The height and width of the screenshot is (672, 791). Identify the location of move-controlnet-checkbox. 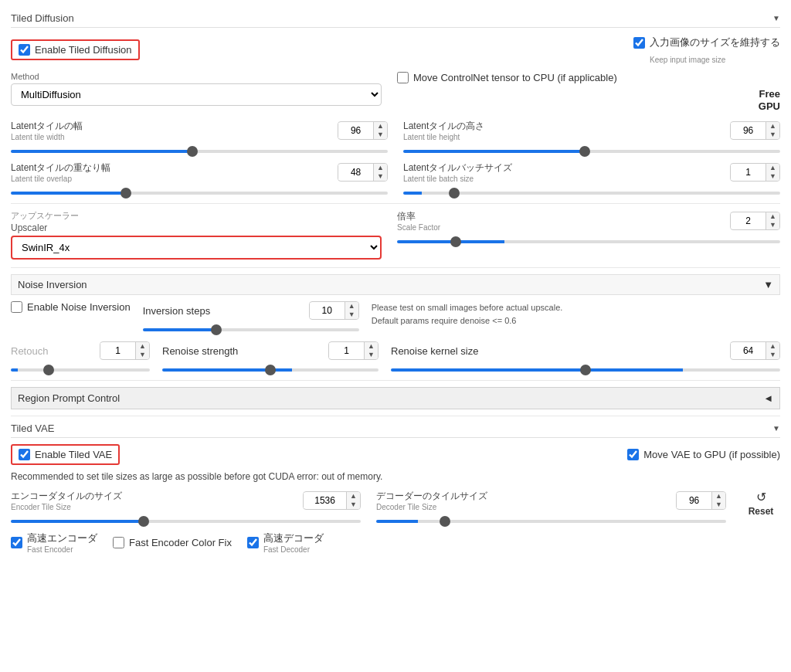
(403, 77).